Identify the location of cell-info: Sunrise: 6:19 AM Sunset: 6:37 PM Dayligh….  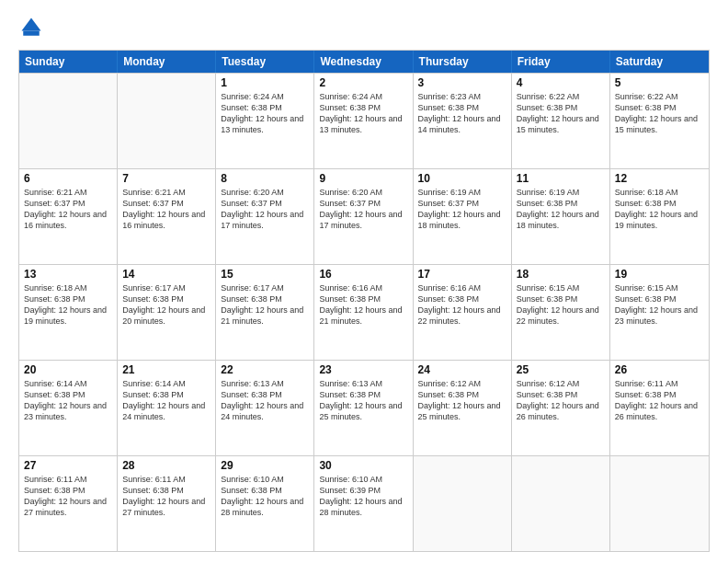
(462, 210).